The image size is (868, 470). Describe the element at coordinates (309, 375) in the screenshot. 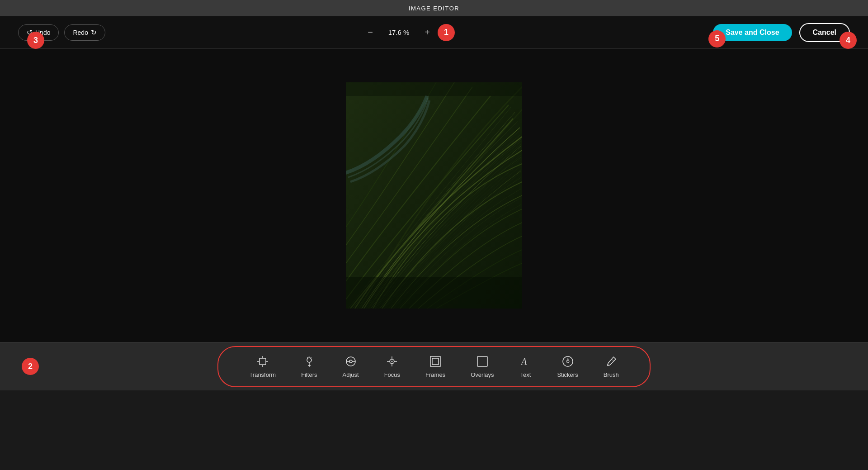

I see `filters-label: Filters` at that location.